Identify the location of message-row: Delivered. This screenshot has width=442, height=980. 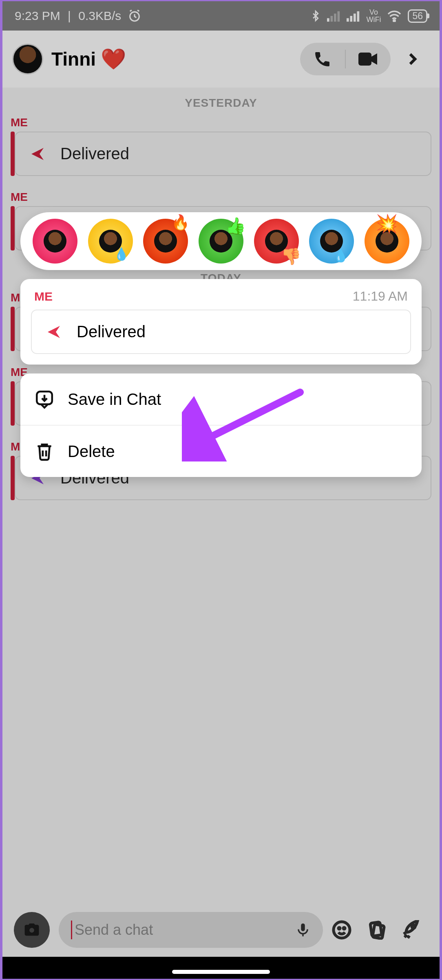
(221, 160).